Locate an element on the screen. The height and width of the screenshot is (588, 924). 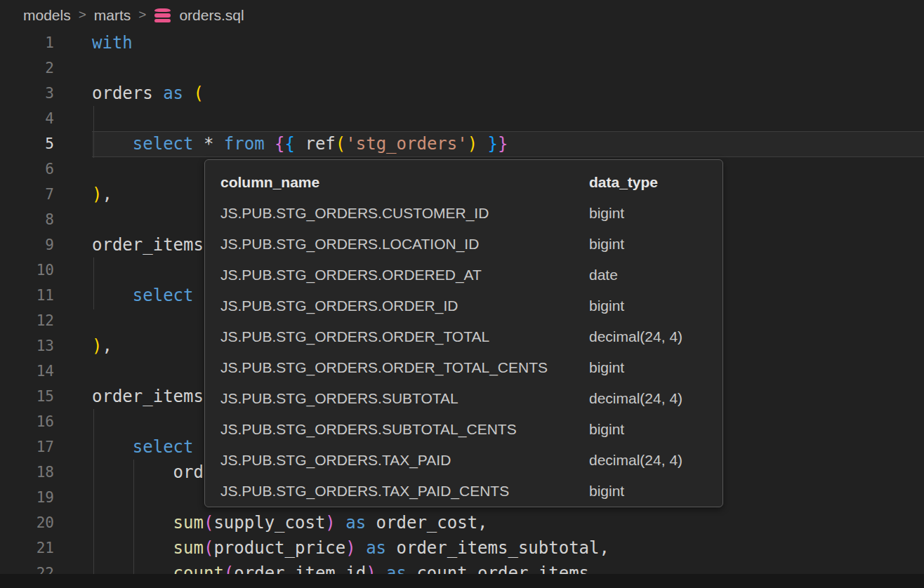
popup-cell-data-type: date is located at coordinates (604, 275).